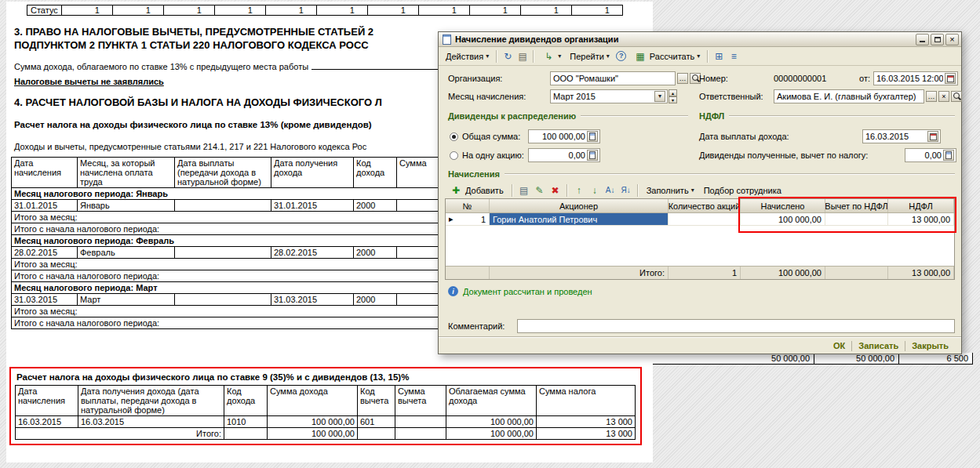 This screenshot has width=980, height=468. Describe the element at coordinates (719, 56) in the screenshot. I see `subordination-structure-icon: ⊞` at that location.